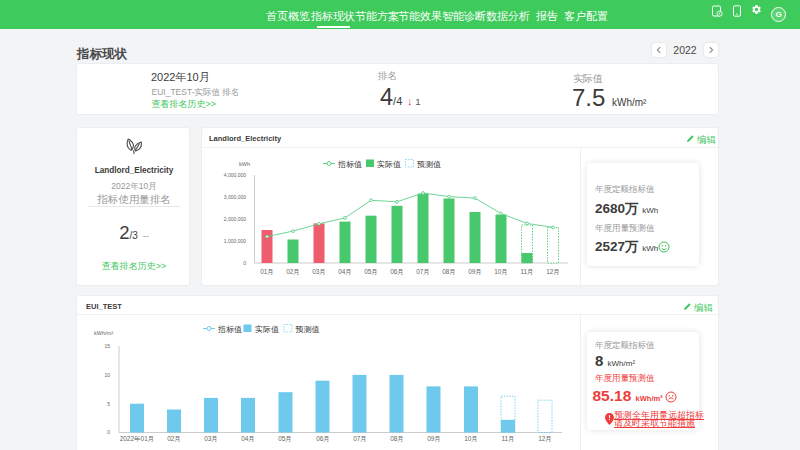  Describe the element at coordinates (267, 272) in the screenshot. I see `svg-text: 01月` at that location.